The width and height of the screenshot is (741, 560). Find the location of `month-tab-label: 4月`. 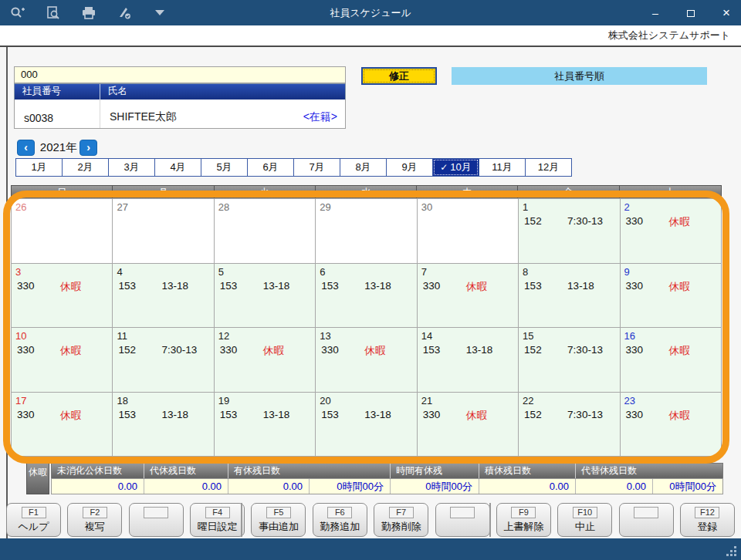

month-tab-label: 4月 is located at coordinates (178, 167).